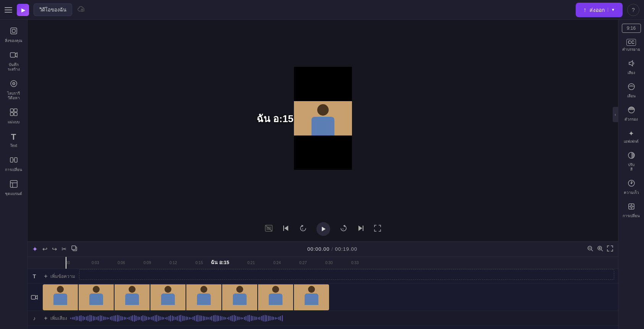  Describe the element at coordinates (323, 84) in the screenshot. I see `video-black-top` at that location.